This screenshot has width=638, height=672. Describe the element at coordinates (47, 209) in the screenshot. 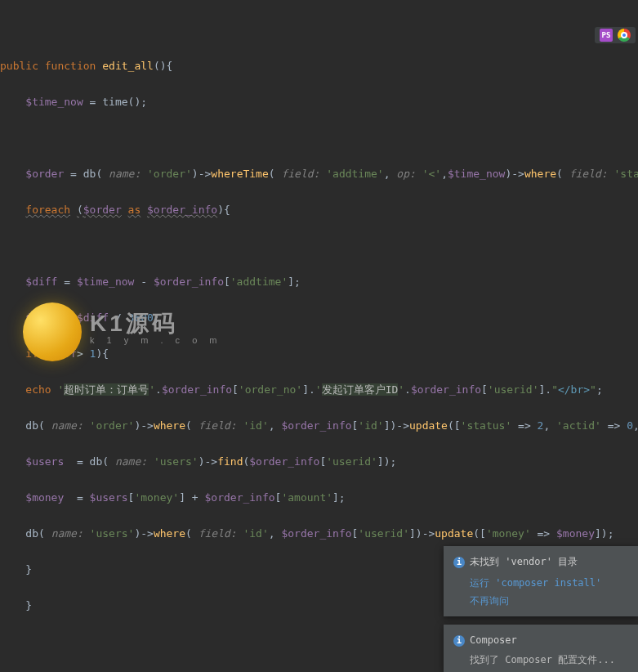

I see `kw-foreach: foreach` at that location.